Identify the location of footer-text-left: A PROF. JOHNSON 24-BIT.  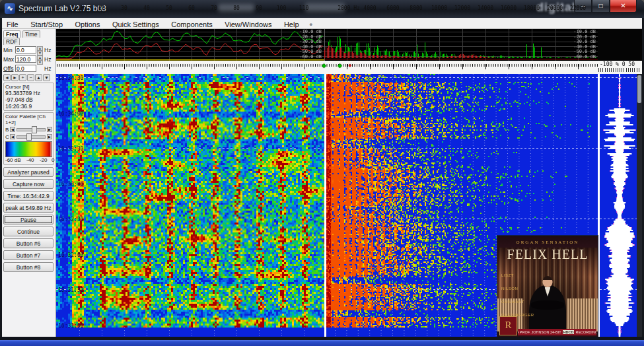
(540, 332).